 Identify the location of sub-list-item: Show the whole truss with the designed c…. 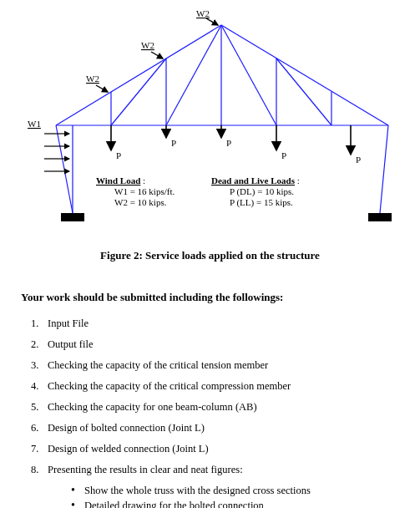
(235, 491).